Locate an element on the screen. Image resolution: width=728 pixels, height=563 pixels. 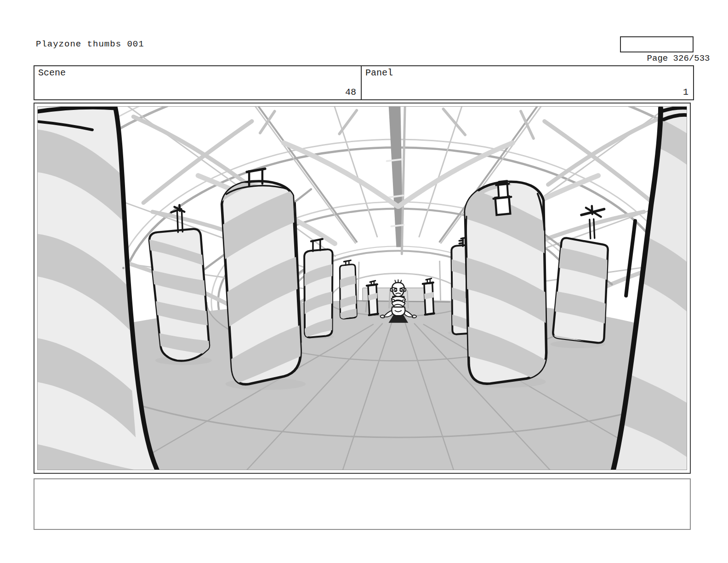
panel-cell: Panel 1 is located at coordinates (528, 83).